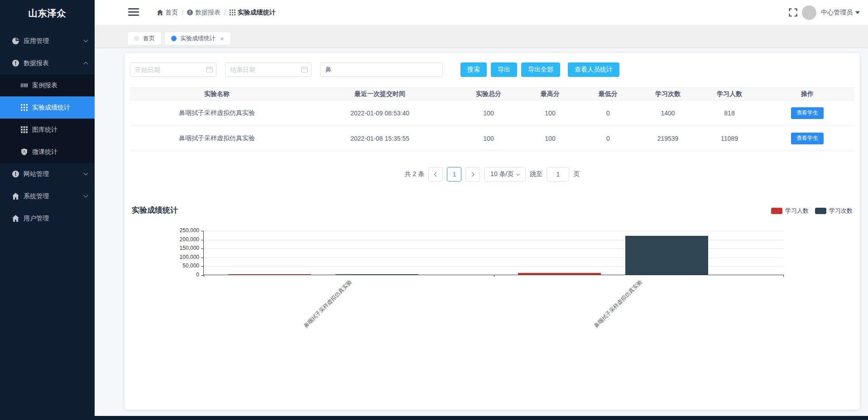 The height and width of the screenshot is (420, 868). Describe the element at coordinates (840, 13) in the screenshot. I see `user-menu: 中心管理员` at that location.